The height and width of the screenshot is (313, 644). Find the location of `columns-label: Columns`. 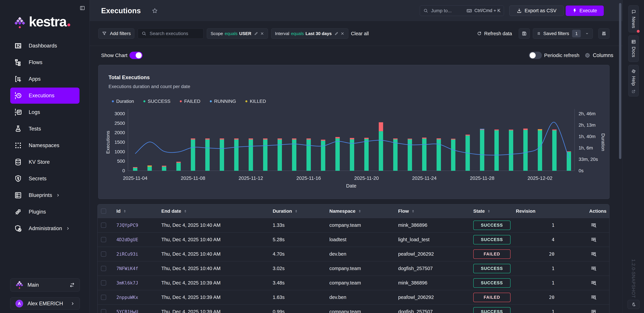

columns-label: Columns is located at coordinates (603, 55).